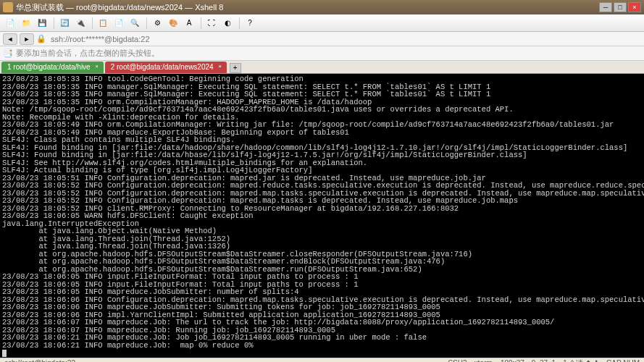  I want to click on hint-text: 要添加当前会话，点击左侧的箭头按钮。, so click(88, 54).